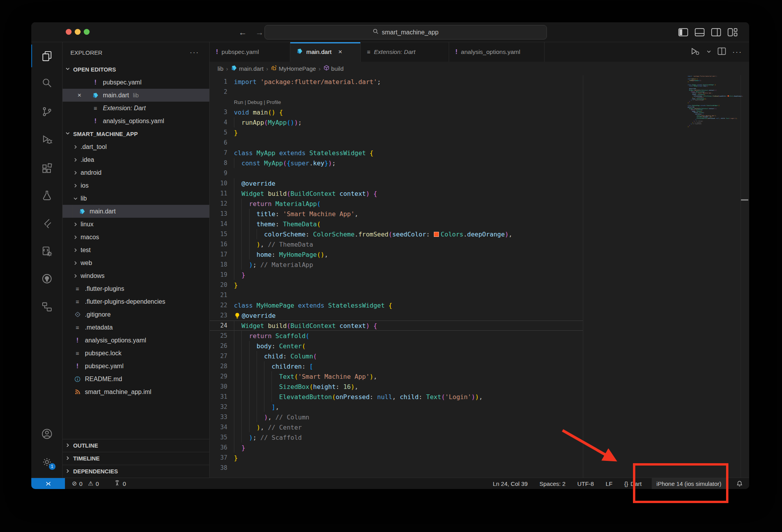 This screenshot has width=782, height=532. What do you see at coordinates (340, 52) in the screenshot?
I see `close-tab-icon: ×` at bounding box center [340, 52].